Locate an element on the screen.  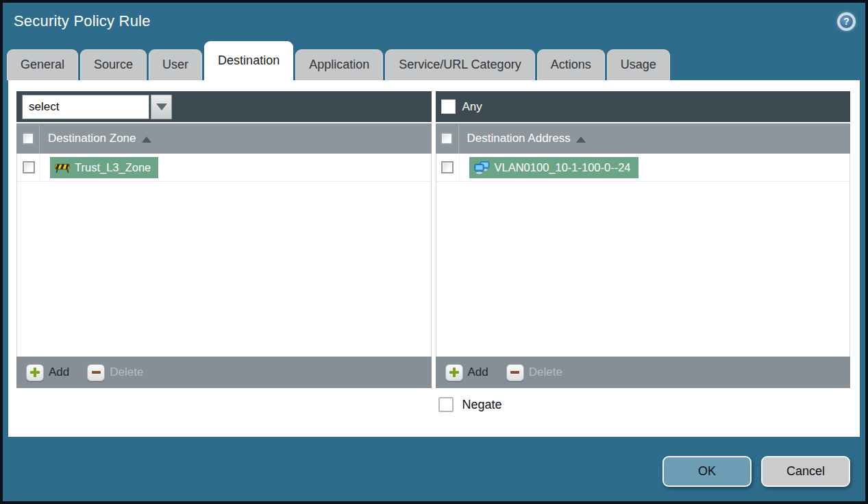
address-column-header: Destination Address is located at coordinates (643, 139).